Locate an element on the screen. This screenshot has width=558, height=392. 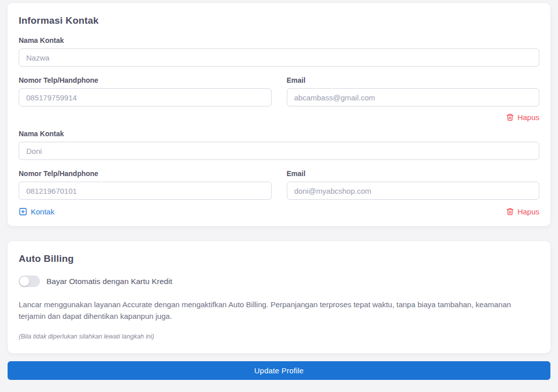
delete-contact-2-label: Hapus is located at coordinates (528, 212).